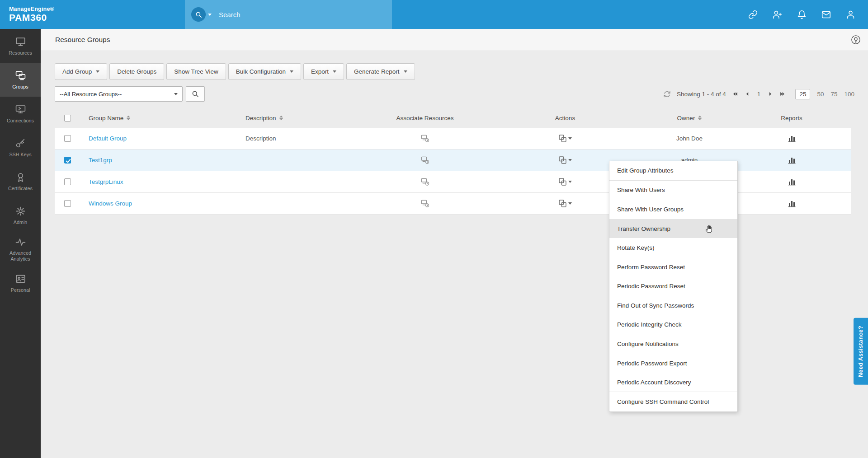 Image resolution: width=868 pixels, height=458 pixels. I want to click on refresh-icon, so click(667, 94).